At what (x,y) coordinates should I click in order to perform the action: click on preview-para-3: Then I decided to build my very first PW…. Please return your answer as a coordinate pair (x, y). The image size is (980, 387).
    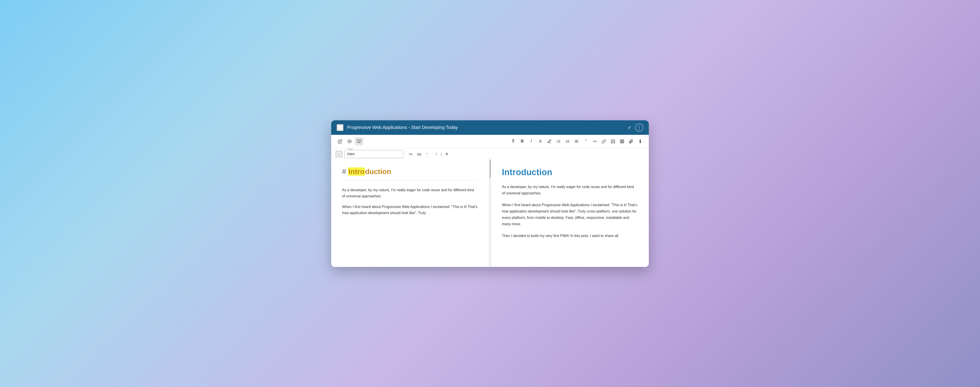
    Looking at the image, I should click on (570, 236).